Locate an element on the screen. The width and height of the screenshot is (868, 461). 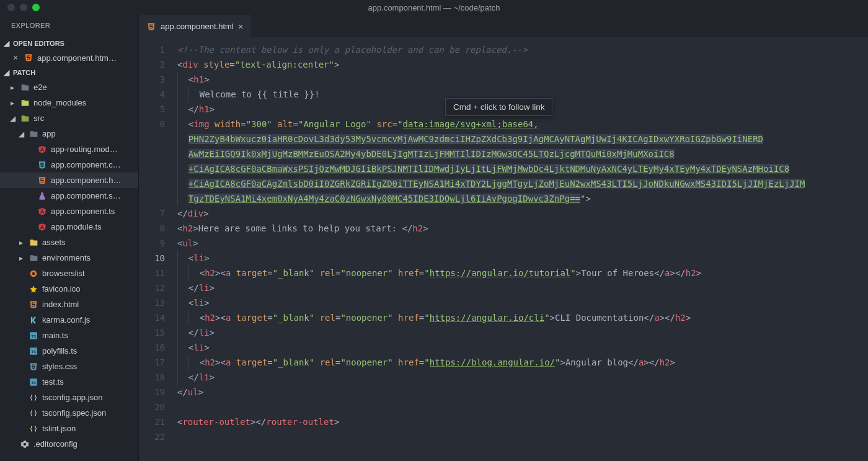
tree-file: TSpolyfills.ts is located at coordinates (69, 351).